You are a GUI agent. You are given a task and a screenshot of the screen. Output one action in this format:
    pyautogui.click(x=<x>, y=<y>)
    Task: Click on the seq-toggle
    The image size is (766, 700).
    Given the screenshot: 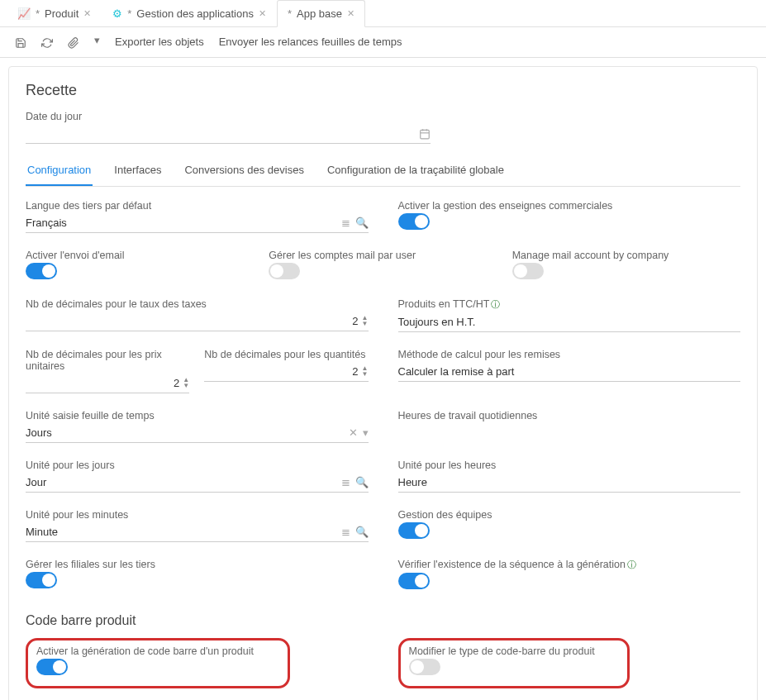 What is the action you would take?
    pyautogui.click(x=414, y=581)
    